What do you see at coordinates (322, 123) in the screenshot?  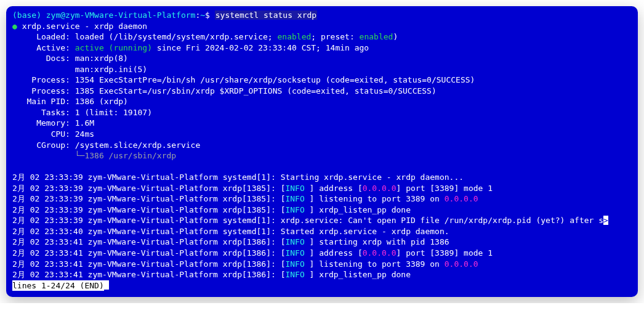 I see `memory-row: Memory: 1.6M` at bounding box center [322, 123].